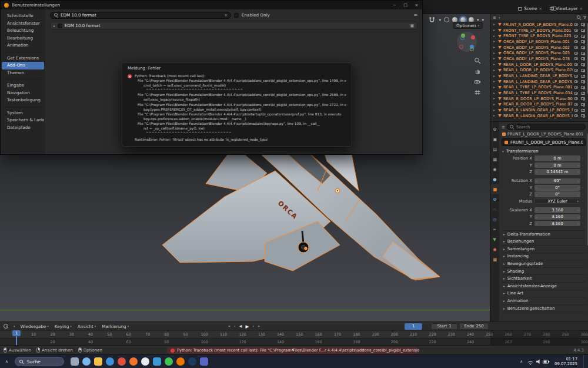  What do you see at coordinates (477, 92) in the screenshot?
I see `toggle-perspective-icon` at bounding box center [477, 92].